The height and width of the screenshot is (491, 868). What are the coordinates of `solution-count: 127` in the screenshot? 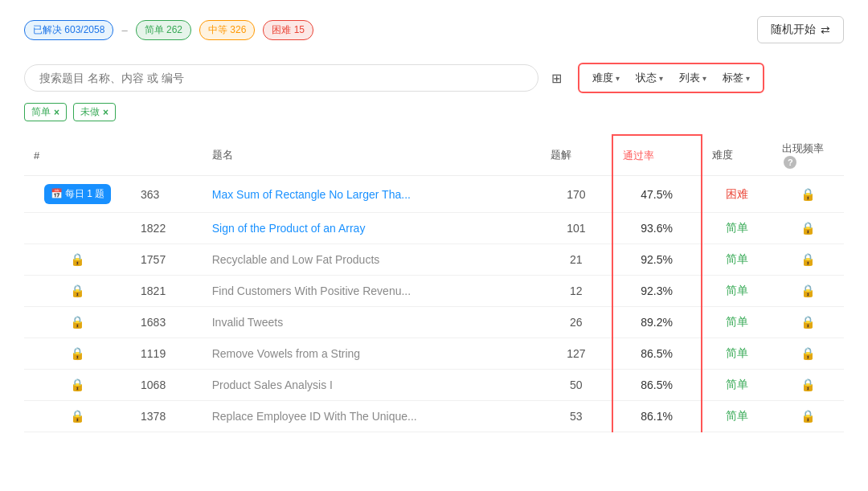 It's located at (577, 354).